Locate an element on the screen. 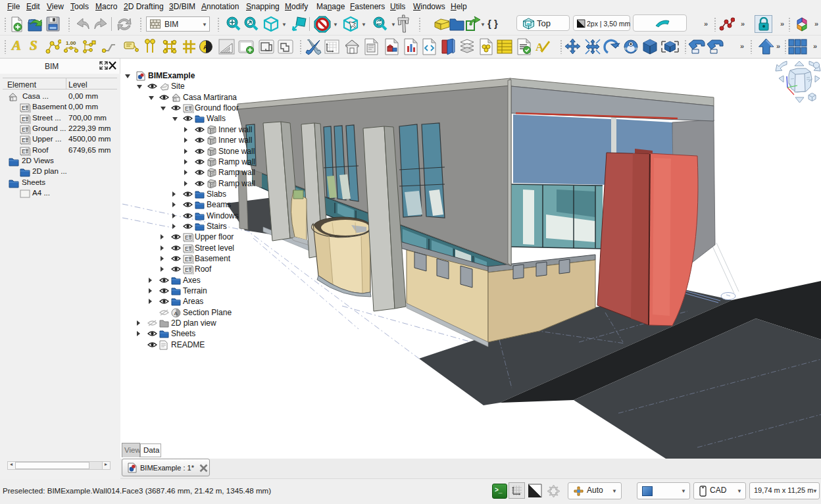 The width and height of the screenshot is (821, 504). svg-text: 1.00 is located at coordinates (71, 43).